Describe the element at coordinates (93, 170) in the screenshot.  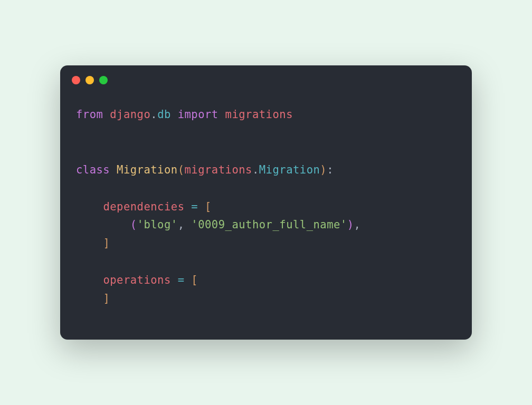
I see `keyword-class: class` at that location.